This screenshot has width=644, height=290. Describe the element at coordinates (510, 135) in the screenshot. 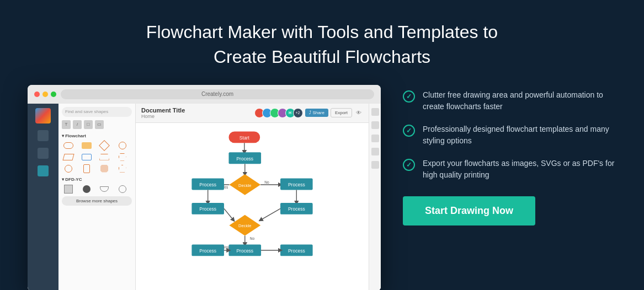

I see `feature-item-2: Professionally designed flowchart templa…` at that location.